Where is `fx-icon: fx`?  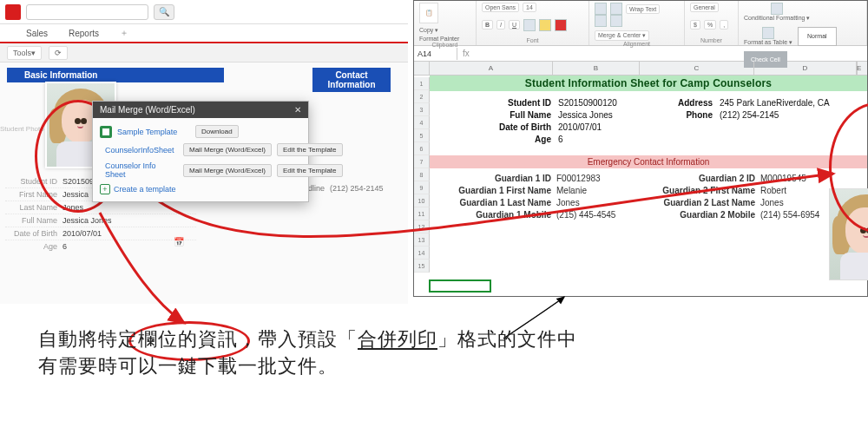 fx-icon: fx is located at coordinates (466, 54).